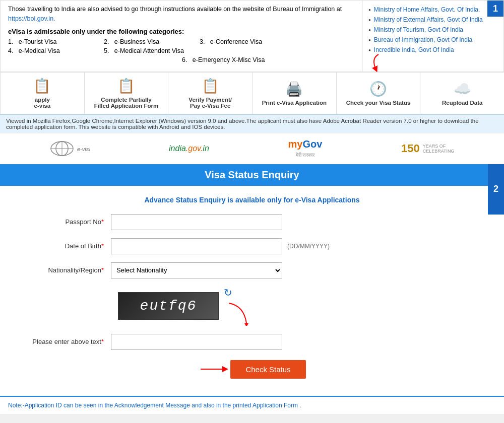 Image resolution: width=504 pixels, height=423 pixels. I want to click on dob-row: Date of Birth* (DD/MM/YYYY), so click(252, 246).